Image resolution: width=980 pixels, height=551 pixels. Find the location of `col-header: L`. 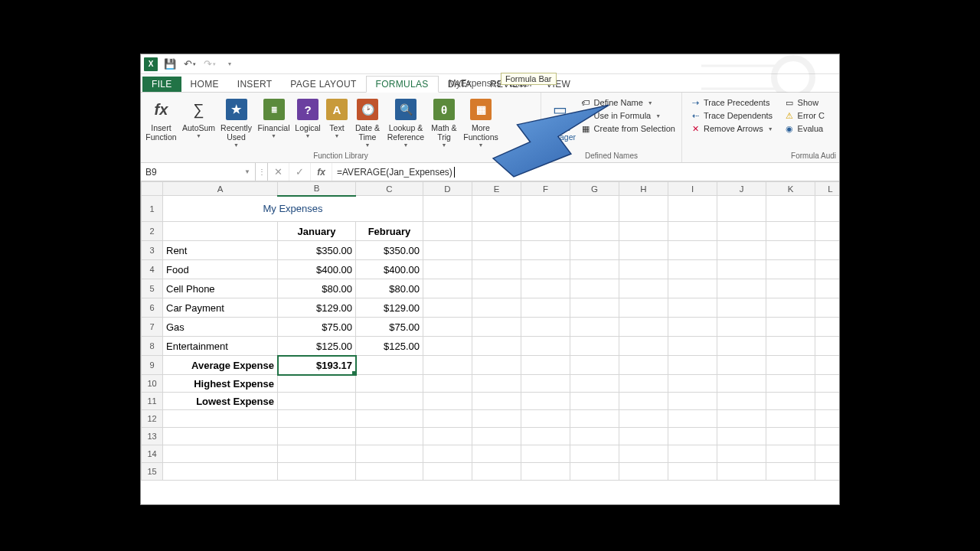

col-header: L is located at coordinates (828, 189).